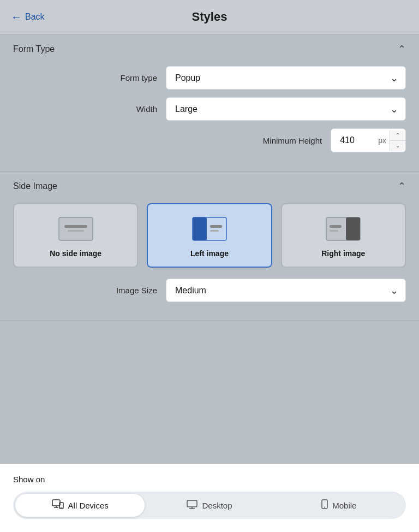 The image size is (419, 532). What do you see at coordinates (35, 186) in the screenshot?
I see `side-image-section-title: Side Image` at bounding box center [35, 186].